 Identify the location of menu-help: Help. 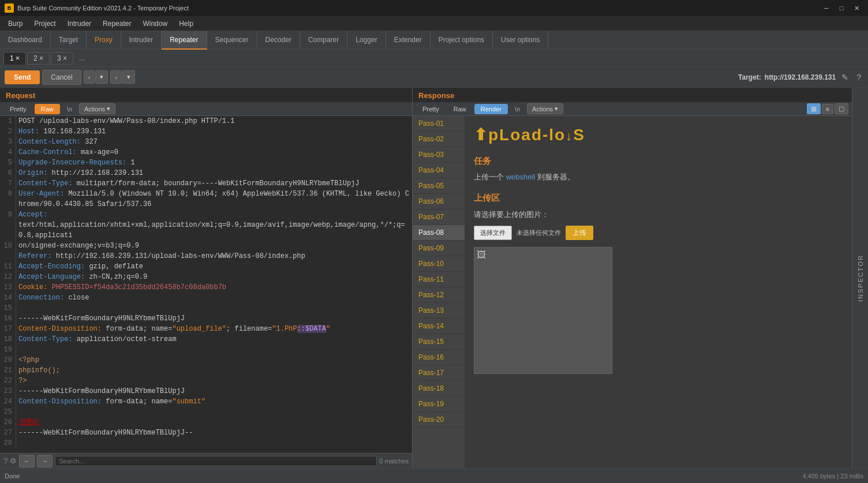
(186, 24).